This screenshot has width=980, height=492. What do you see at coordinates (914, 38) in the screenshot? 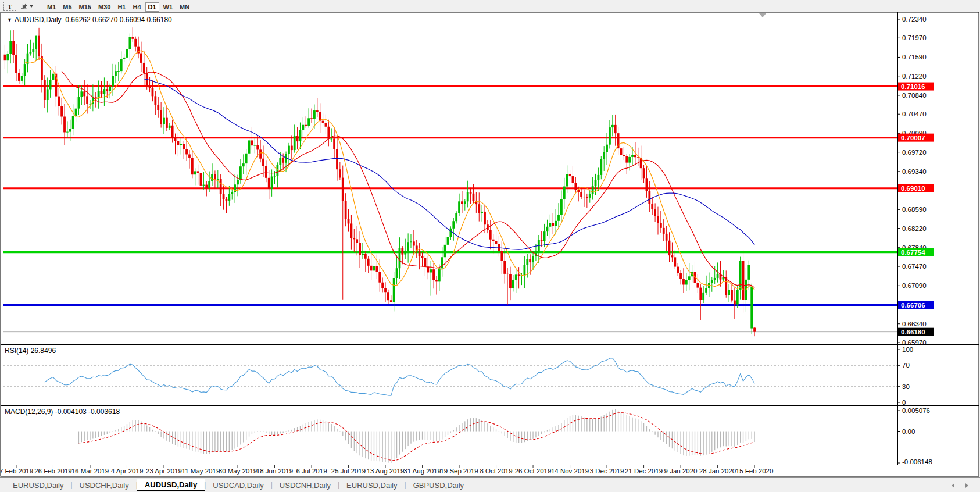
I see `svg-text: 0.71970` at bounding box center [914, 38].